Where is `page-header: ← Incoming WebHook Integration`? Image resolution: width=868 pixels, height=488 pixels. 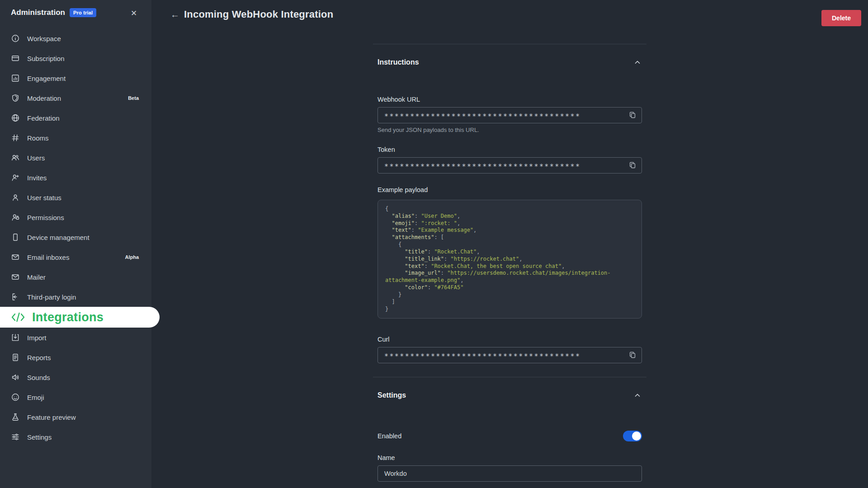 page-header: ← Incoming WebHook Integration is located at coordinates (510, 14).